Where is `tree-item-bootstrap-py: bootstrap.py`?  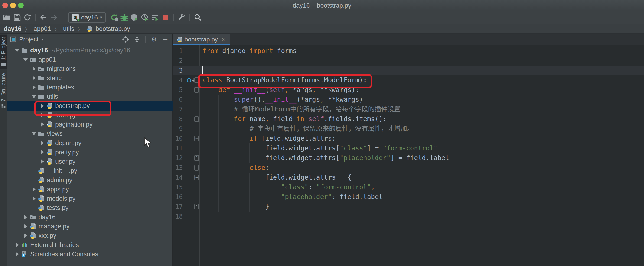
tree-item-bootstrap-py: bootstrap.py is located at coordinates (90, 106).